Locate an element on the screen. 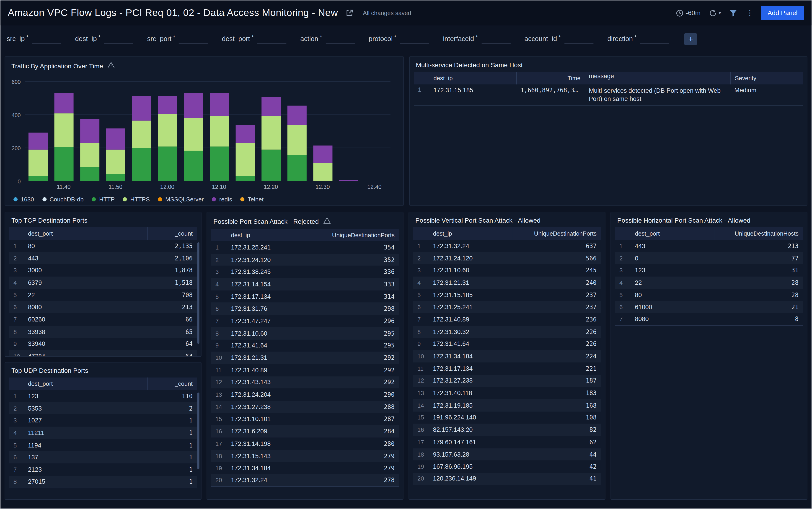 The width and height of the screenshot is (812, 509). table-row: 13172.31.40.118183 is located at coordinates (507, 393).